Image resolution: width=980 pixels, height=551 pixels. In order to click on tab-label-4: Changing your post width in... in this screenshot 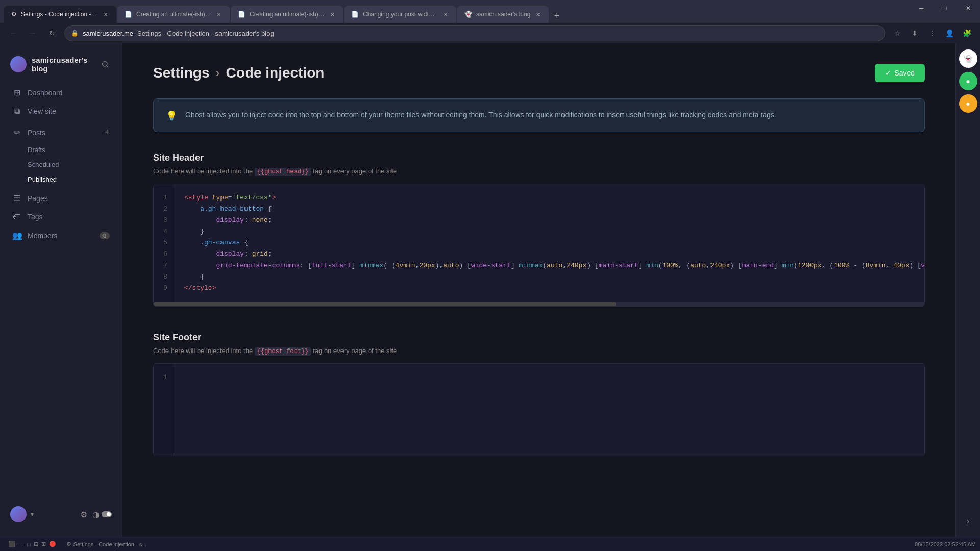, I will do `click(400, 14)`.